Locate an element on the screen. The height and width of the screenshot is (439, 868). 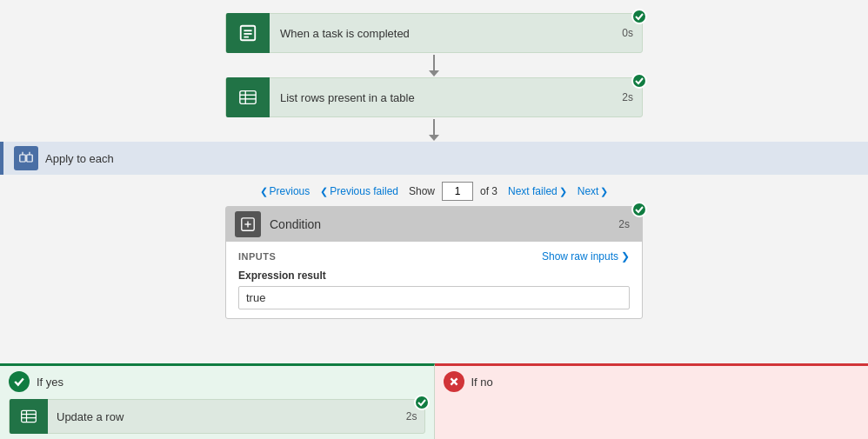
if-yes-panel: If yes Update a row 2s is located at coordinates (217, 402).